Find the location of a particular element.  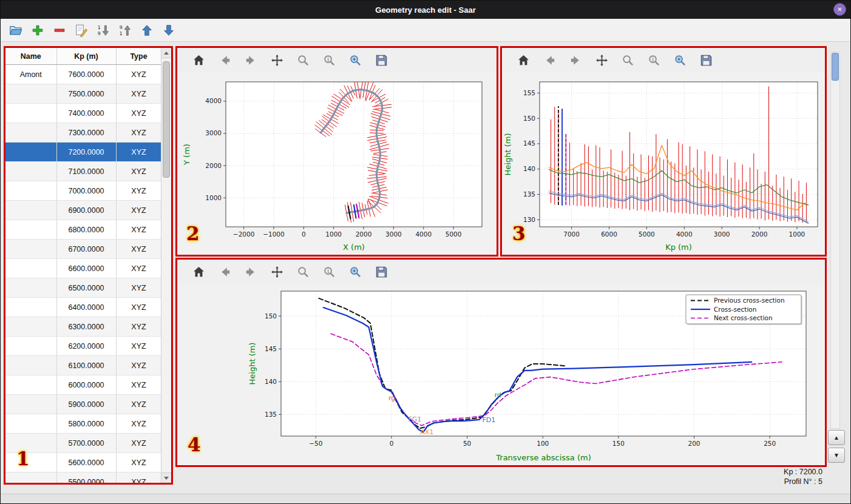

cell-kp: 7200.0000 is located at coordinates (86, 152).